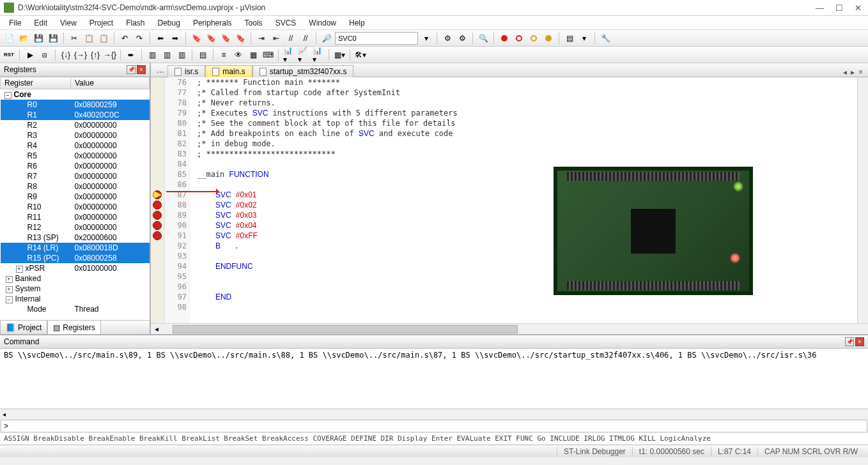  Describe the element at coordinates (570, 38) in the screenshot. I see `window-layout-button: ▤` at that location.